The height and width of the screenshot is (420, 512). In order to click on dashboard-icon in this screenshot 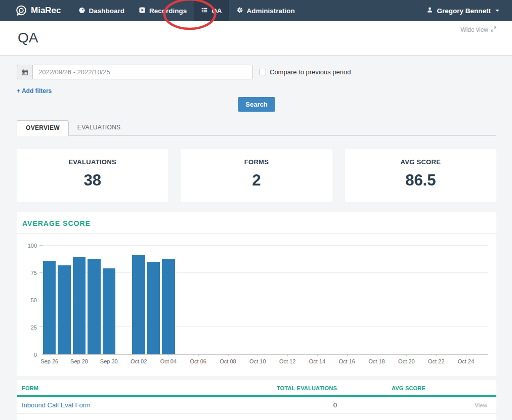, I will do `click(82, 11)`.